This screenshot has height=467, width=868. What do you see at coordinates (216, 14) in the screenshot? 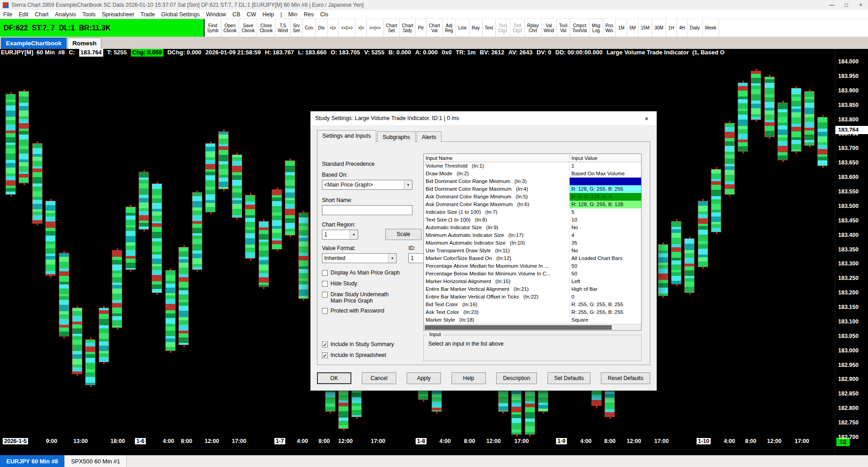
I see `menu-item-window: Window` at bounding box center [216, 14].